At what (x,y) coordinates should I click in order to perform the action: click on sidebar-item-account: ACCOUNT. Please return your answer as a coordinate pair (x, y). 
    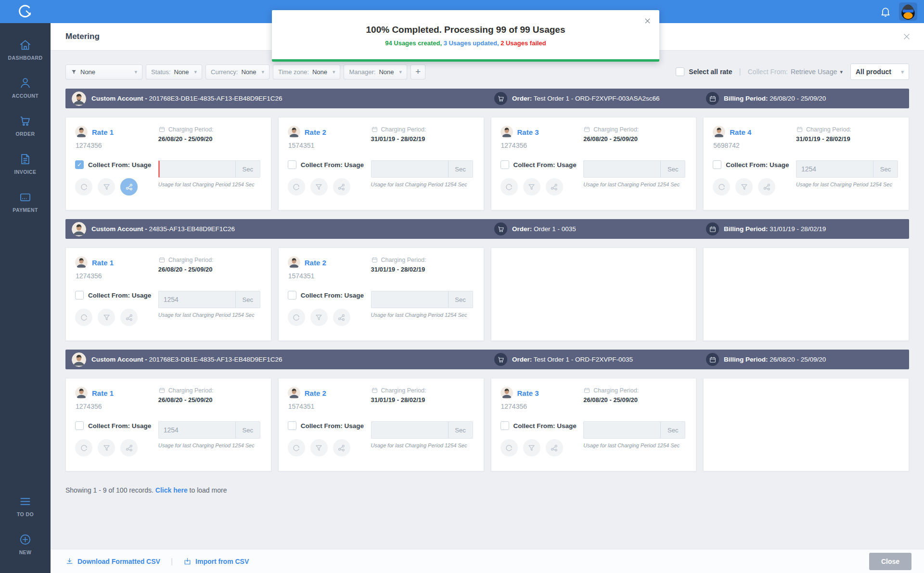
    Looking at the image, I should click on (25, 88).